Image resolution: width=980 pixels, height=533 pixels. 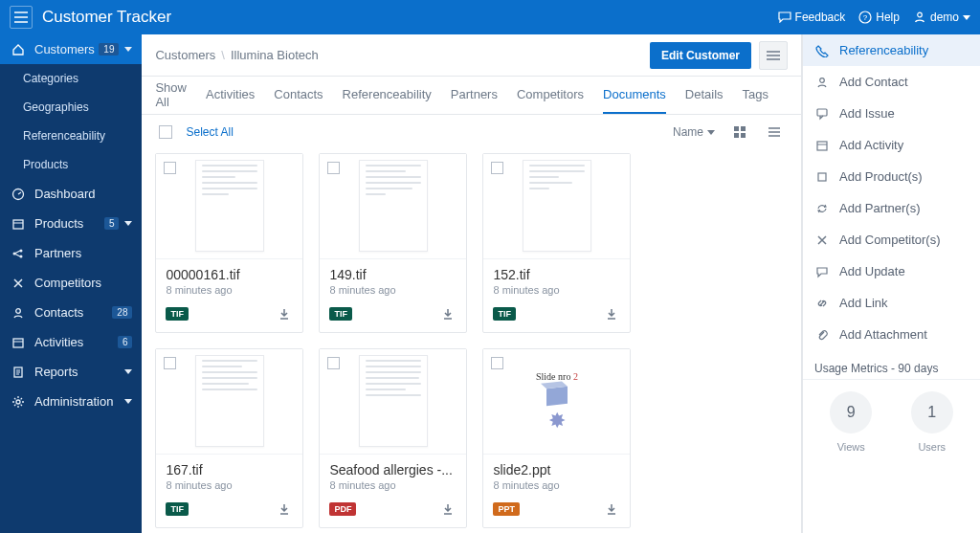 I want to click on sidebar-item-geographies: Geographies, so click(x=71, y=107).